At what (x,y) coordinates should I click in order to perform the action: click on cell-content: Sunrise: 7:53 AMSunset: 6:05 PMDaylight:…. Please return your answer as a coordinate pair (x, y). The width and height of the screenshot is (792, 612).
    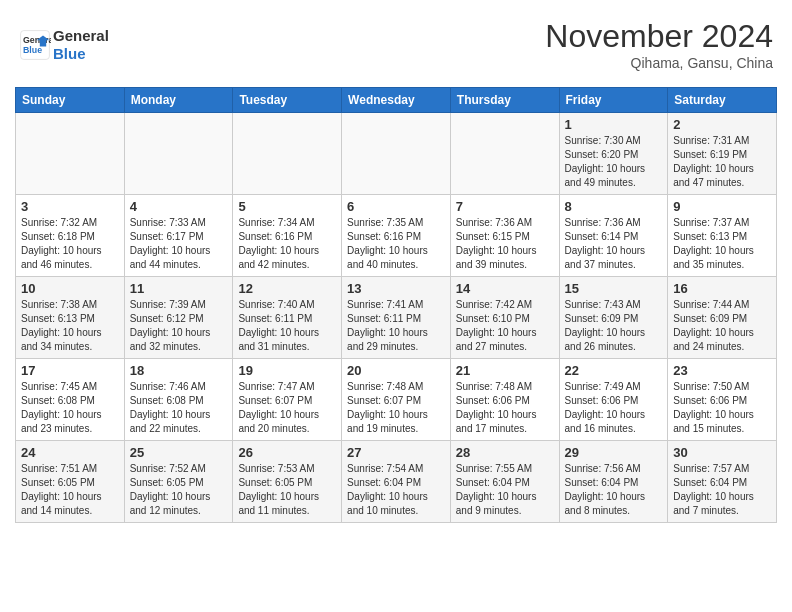
    Looking at the image, I should click on (287, 490).